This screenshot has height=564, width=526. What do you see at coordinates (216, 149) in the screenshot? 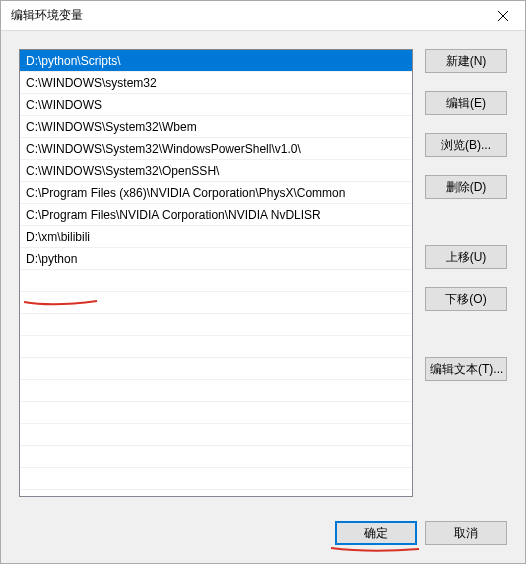
I see `list-item: C:\WINDOWS\System32\WindowsPowerShell\v1…` at bounding box center [216, 149].